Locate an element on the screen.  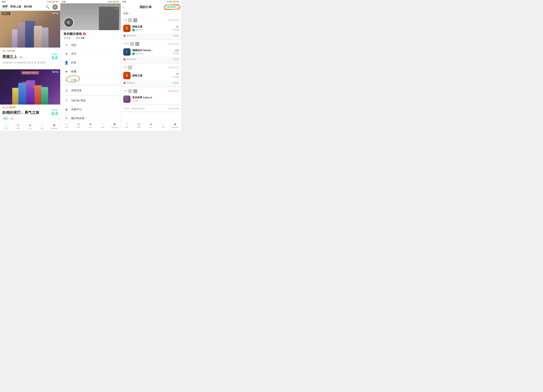
nav-feed-2: ◈ 动态 is located at coordinates (90, 125).